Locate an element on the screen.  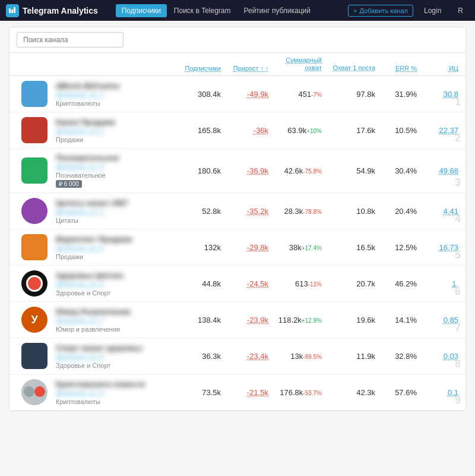
row-number: 4 is located at coordinates (458, 219).